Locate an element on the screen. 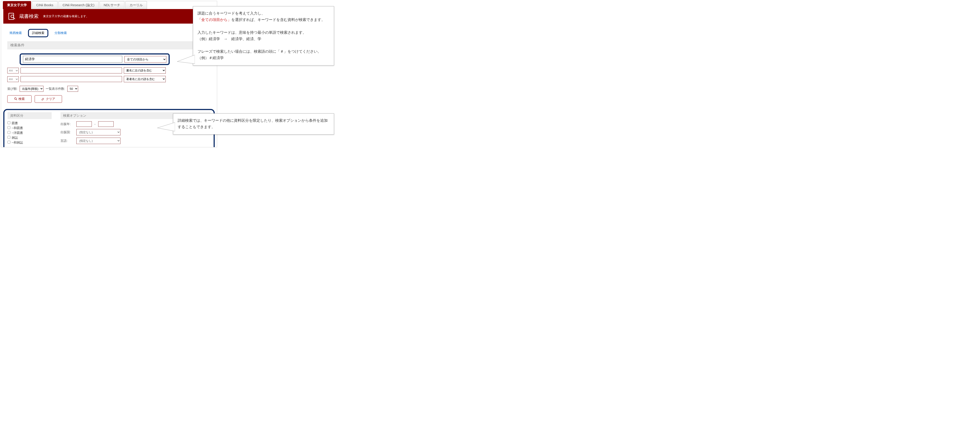 The width and height of the screenshot is (980, 436). check-jbook: --和図書 is located at coordinates (30, 128).